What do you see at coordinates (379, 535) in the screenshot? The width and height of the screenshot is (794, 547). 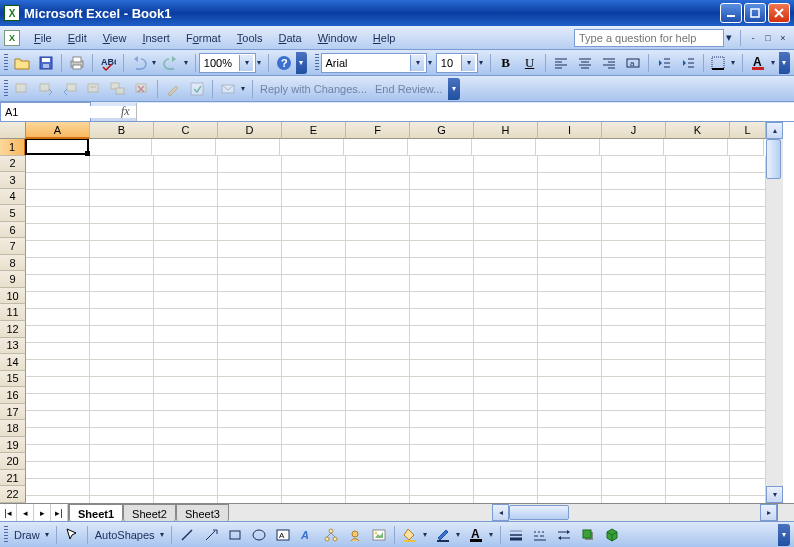 I see `insert-picture-button` at bounding box center [379, 535].